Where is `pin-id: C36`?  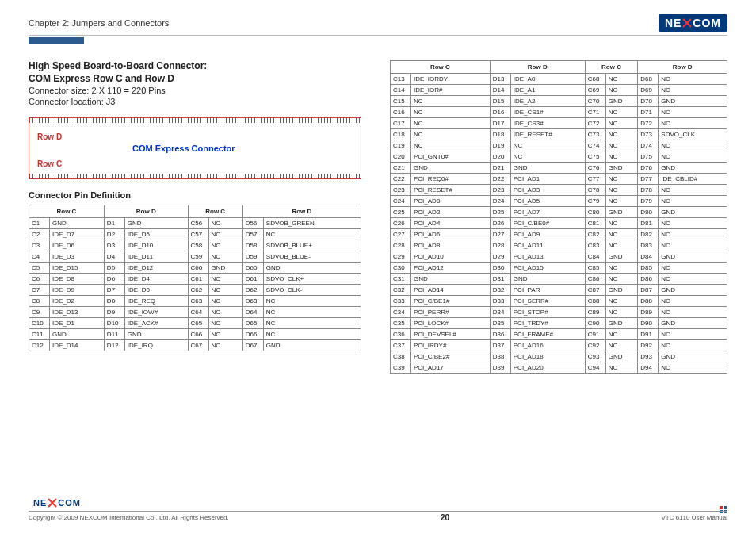 pin-id: C36 is located at coordinates (401, 335).